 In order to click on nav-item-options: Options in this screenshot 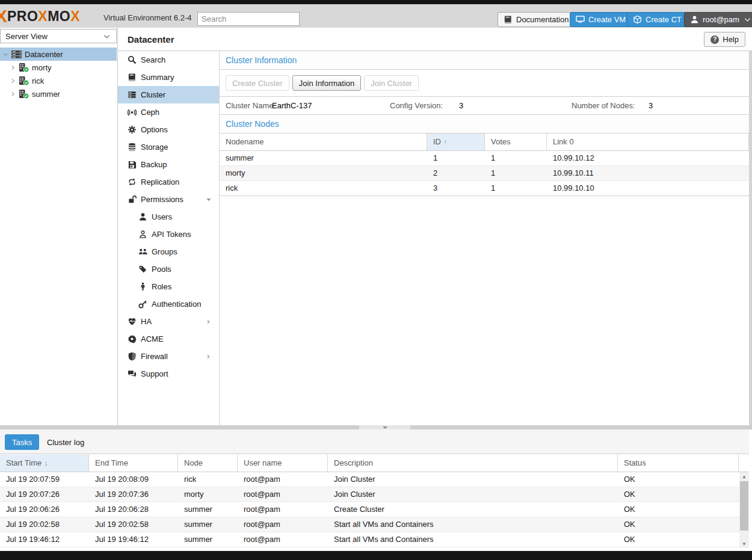, I will do `click(168, 130)`.